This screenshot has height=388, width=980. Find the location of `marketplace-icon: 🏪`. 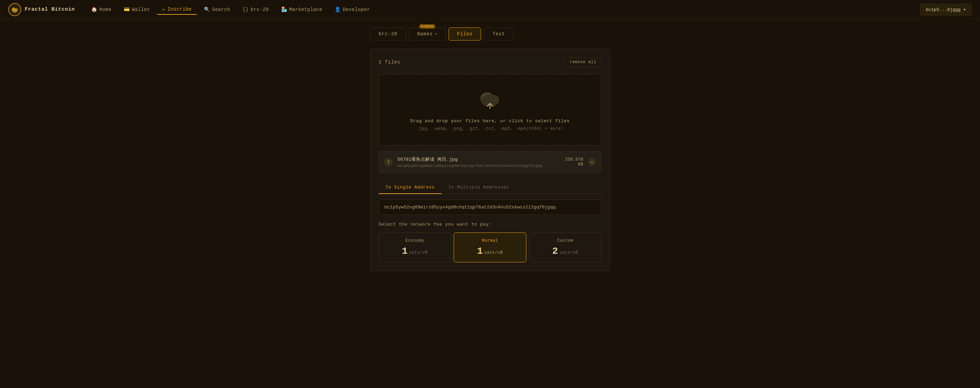

marketplace-icon: 🏪 is located at coordinates (284, 9).